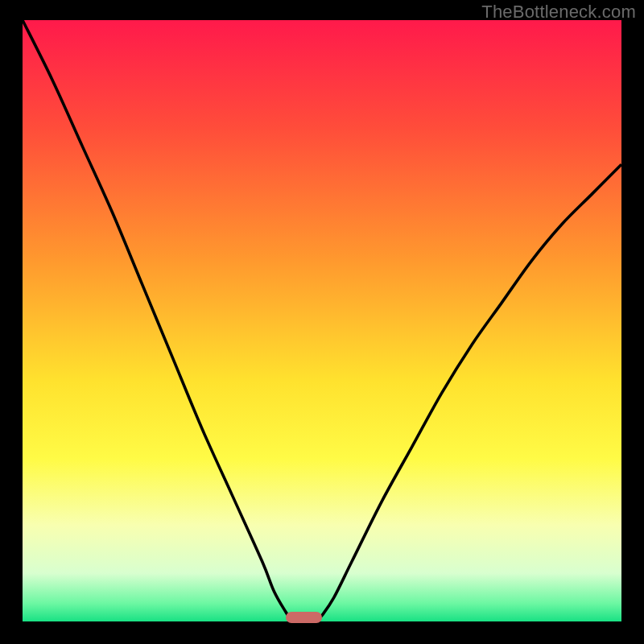  What do you see at coordinates (559, 12) in the screenshot?
I see `watermark-text: TheBottleneck.com` at bounding box center [559, 12].